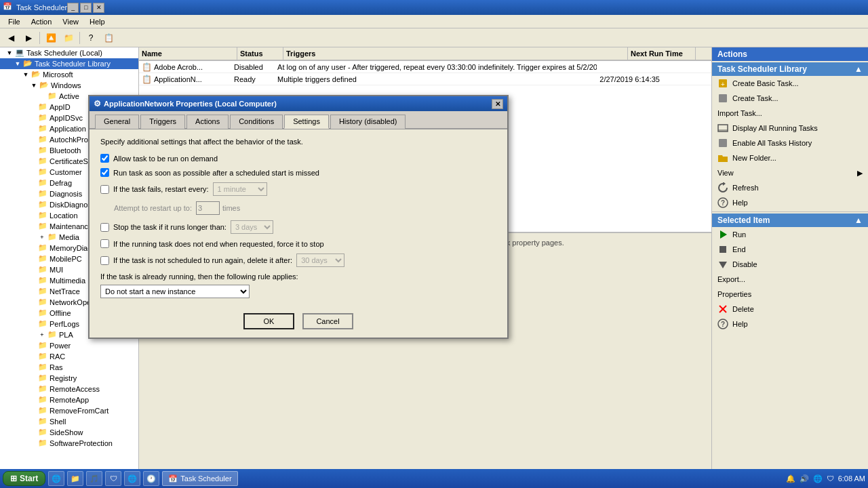  Describe the element at coordinates (43, 129) in the screenshot. I see `folder-icon-application: 📁` at that location.